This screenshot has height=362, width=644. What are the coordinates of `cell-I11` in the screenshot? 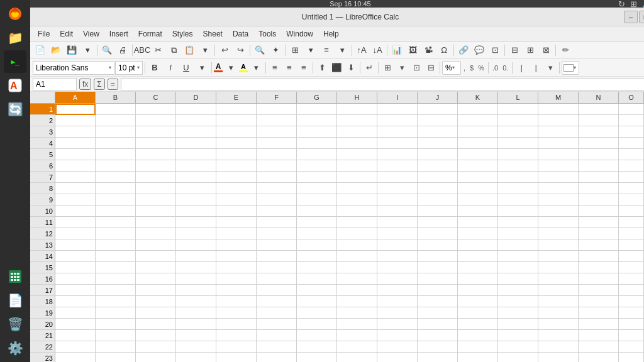 It's located at (397, 222).